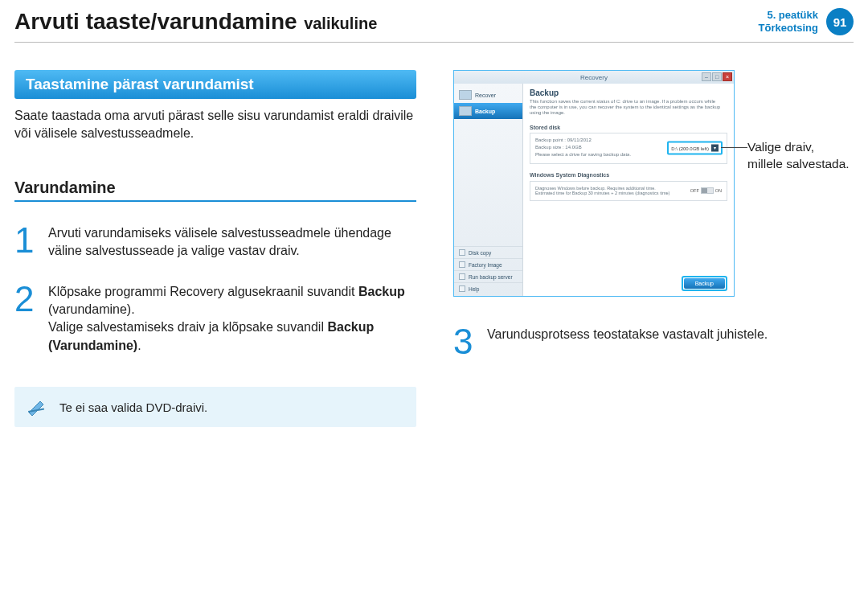 This screenshot has width=868, height=616. What do you see at coordinates (156, 21) in the screenshot?
I see `page-title: Arvuti taaste/varundamine` at bounding box center [156, 21].